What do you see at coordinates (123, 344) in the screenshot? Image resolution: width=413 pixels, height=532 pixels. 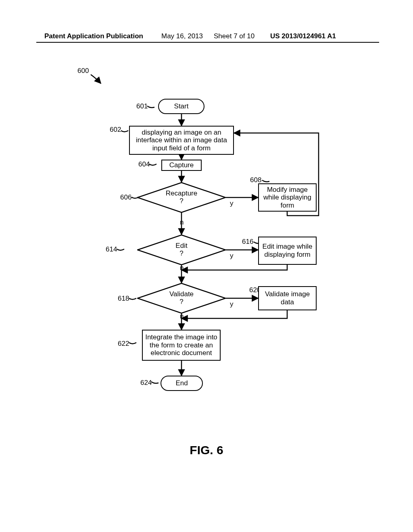 I see `ref-622: 622` at bounding box center [123, 344].